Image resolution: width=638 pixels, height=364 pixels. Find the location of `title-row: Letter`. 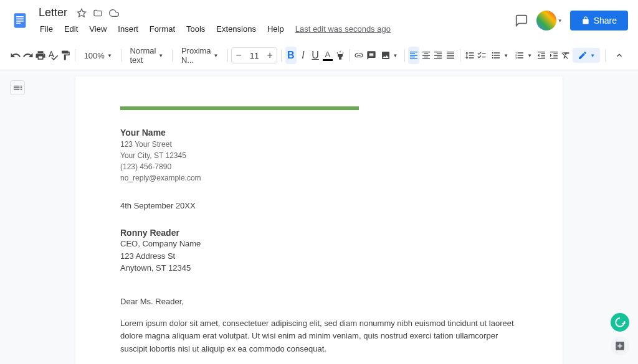

title-row: Letter is located at coordinates (272, 12).